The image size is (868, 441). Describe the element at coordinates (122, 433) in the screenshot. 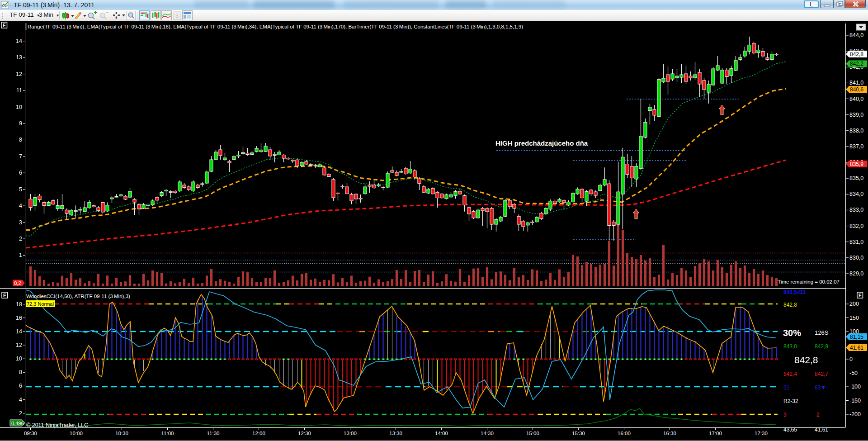

I see `svg-text: 10:30` at that location.